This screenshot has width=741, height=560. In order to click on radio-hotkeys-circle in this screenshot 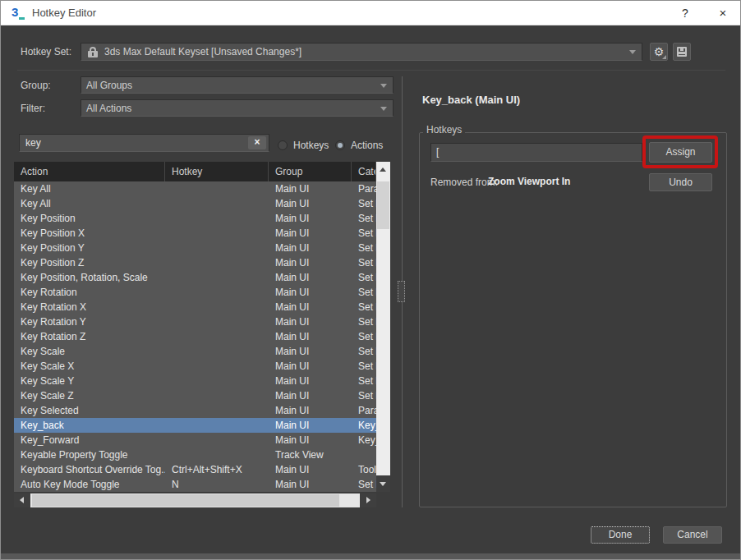, I will do `click(283, 145)`.